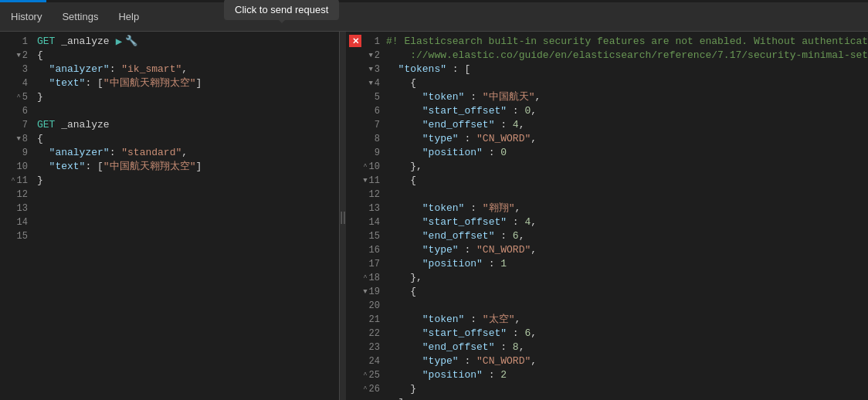 The image size is (868, 400). Describe the element at coordinates (185, 97) in the screenshot. I see `code-line-5: }` at that location.